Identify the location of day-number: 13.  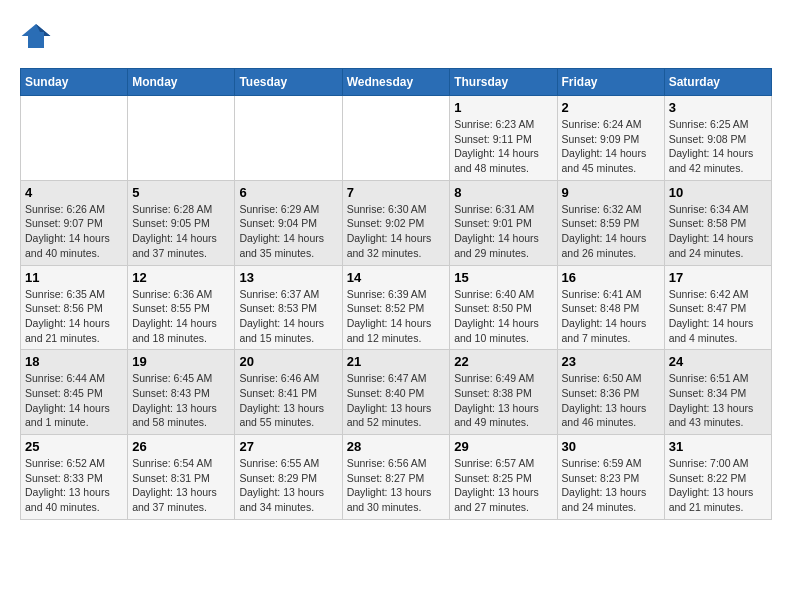
(288, 278).